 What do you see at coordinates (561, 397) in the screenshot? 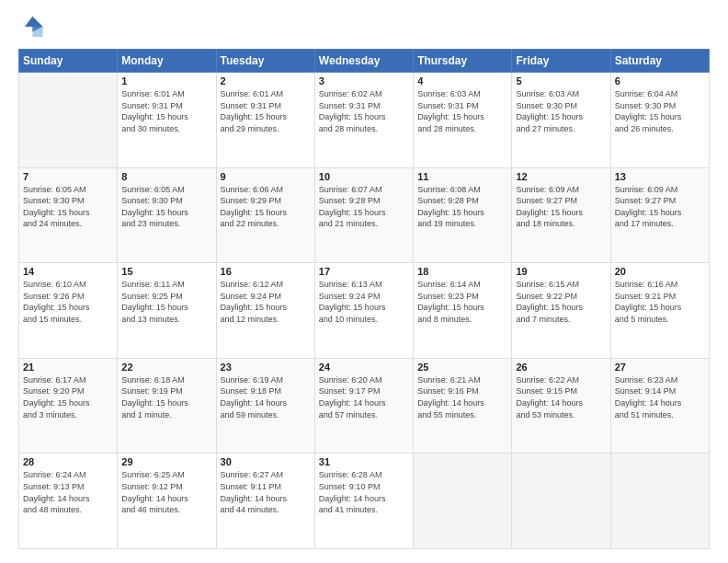
I see `cell-content: Sunrise: 6:22 AMSunset: 9:15 PMDaylight:…` at bounding box center [561, 397].